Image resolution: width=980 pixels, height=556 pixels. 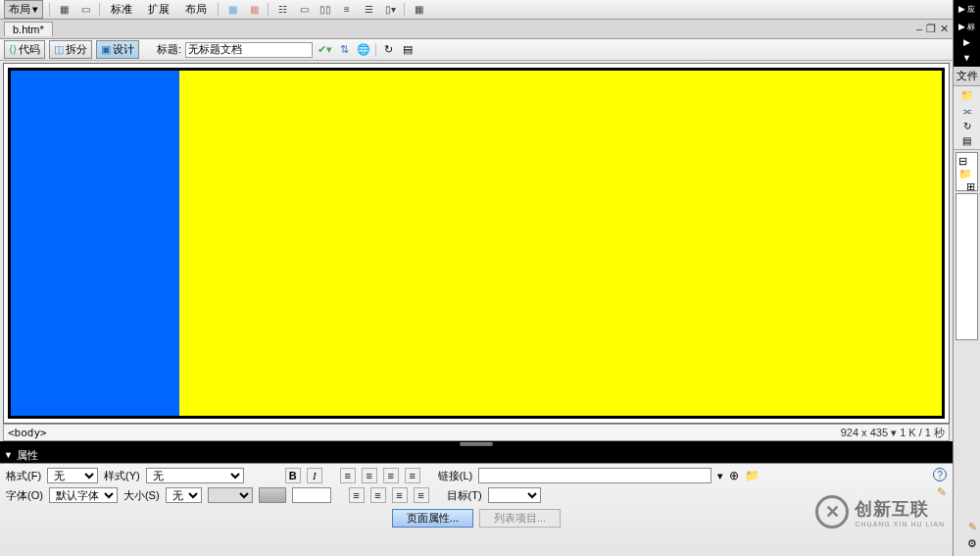 What do you see at coordinates (325, 10) in the screenshot?
I see `icon-5: ▯▯` at bounding box center [325, 10].